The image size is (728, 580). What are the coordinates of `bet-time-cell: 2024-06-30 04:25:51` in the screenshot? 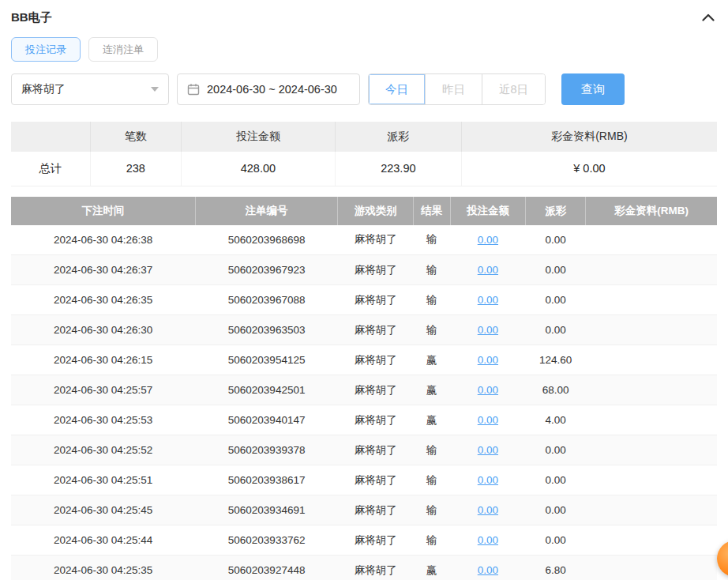 It's located at (103, 480).